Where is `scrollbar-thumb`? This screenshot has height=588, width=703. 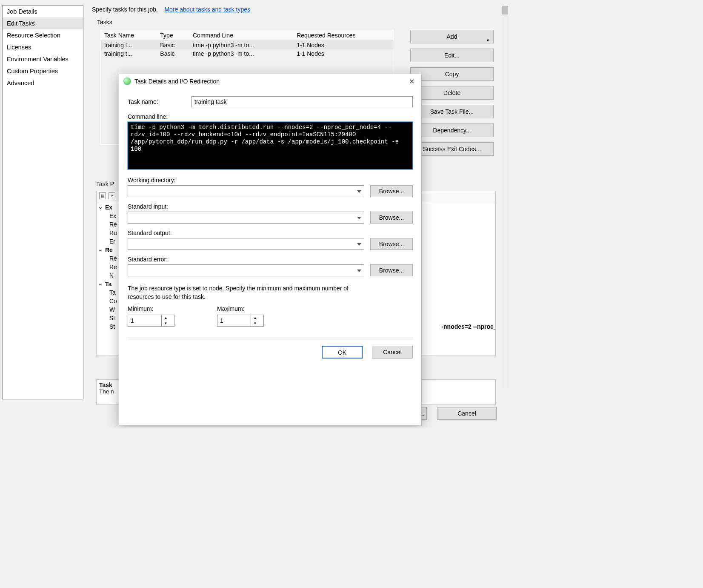
scrollbar-thumb is located at coordinates (505, 10).